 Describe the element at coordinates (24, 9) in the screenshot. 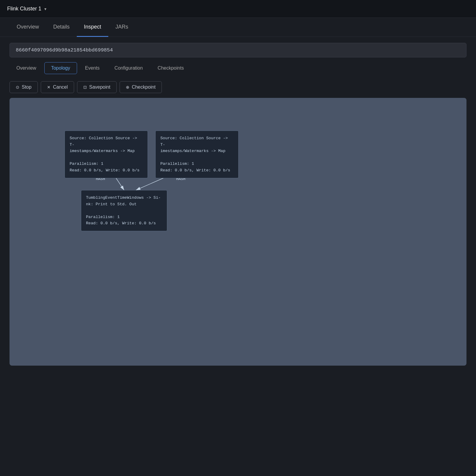

I see `cluster-name-label: Flink Cluster 1` at that location.